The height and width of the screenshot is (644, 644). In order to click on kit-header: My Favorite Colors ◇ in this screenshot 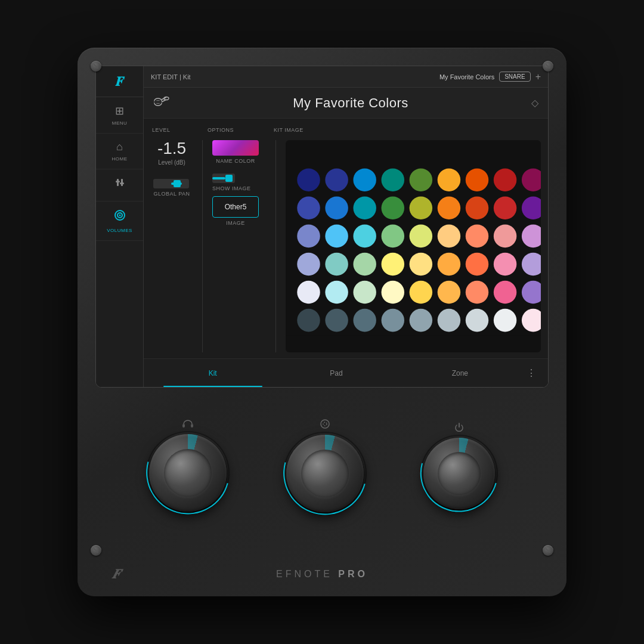, I will do `click(346, 103)`.